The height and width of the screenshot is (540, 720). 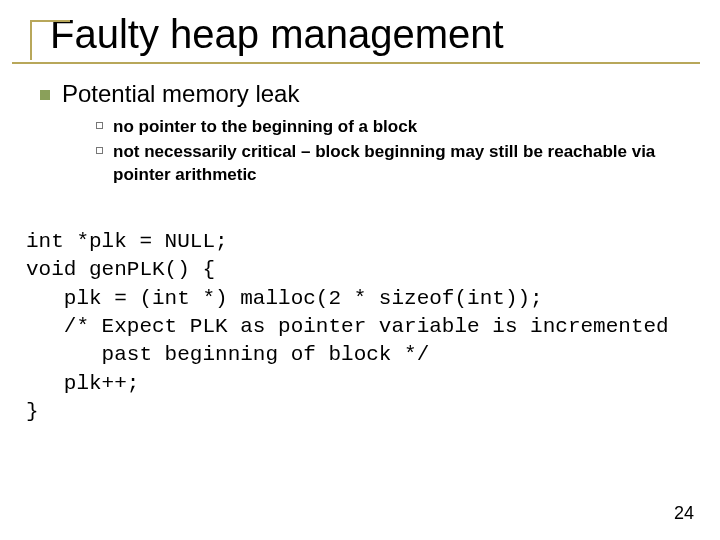 I want to click on title-top-rule, so click(x=50, y=21).